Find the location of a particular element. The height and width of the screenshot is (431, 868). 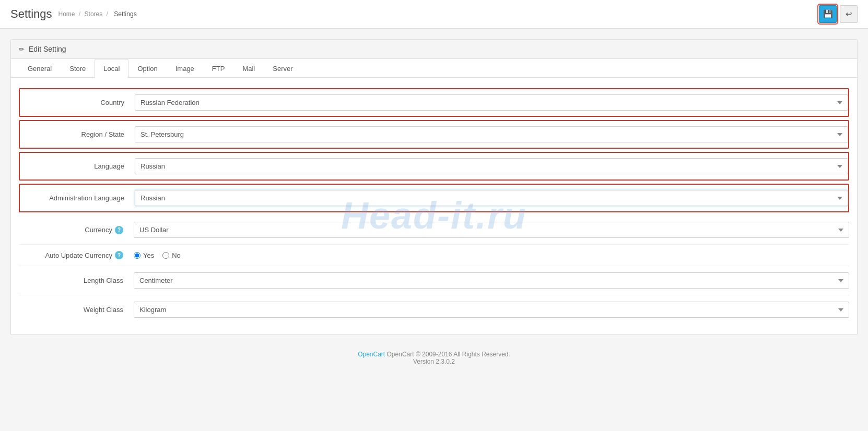

language-row: Language Russian is located at coordinates (434, 166).